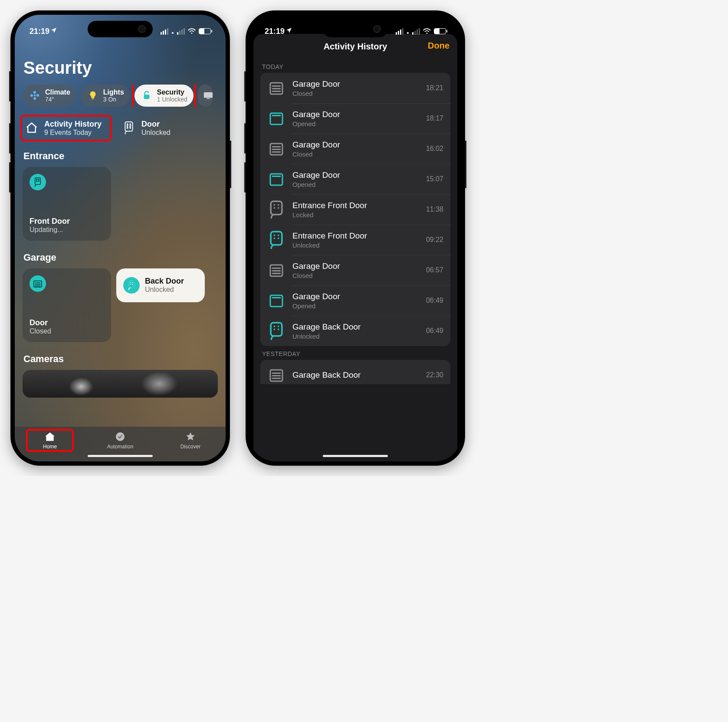  I want to click on chip-security-sub: 1 Unlocked, so click(172, 100).